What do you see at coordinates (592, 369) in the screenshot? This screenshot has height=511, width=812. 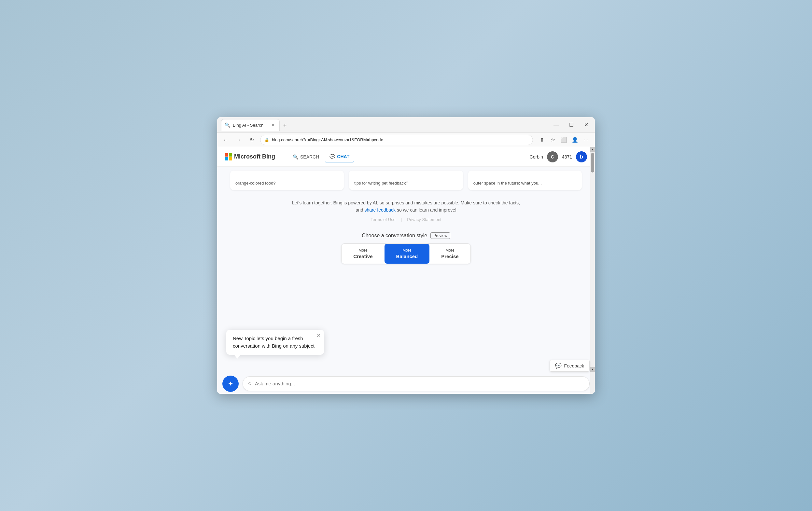 I see `scrollbar-bottom: ▼` at bounding box center [592, 369].